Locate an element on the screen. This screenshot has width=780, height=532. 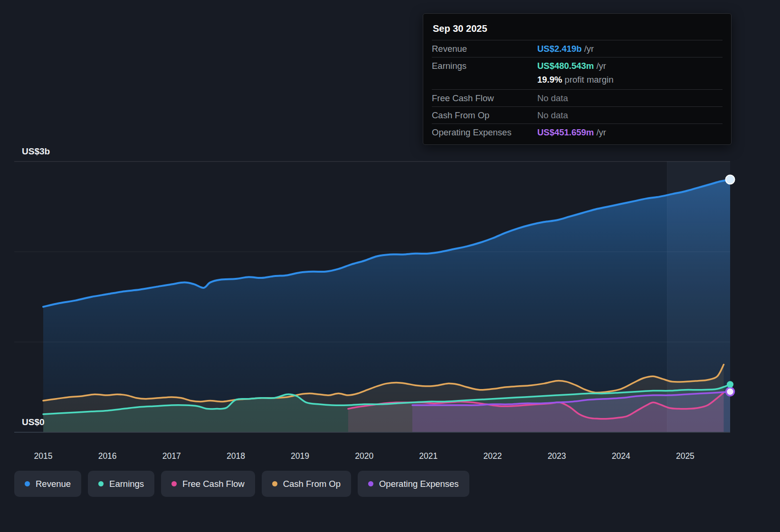
x-axis-label: 2021 is located at coordinates (428, 456).